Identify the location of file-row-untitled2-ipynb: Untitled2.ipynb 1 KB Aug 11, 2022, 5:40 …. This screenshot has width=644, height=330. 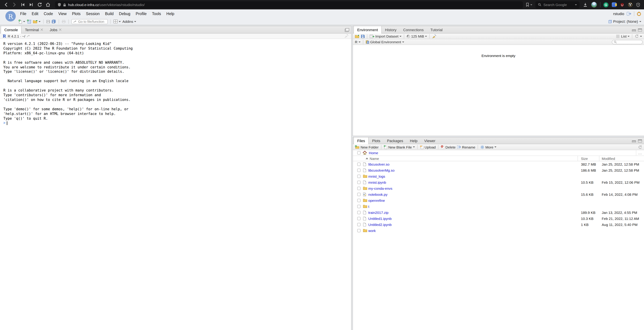
(498, 225).